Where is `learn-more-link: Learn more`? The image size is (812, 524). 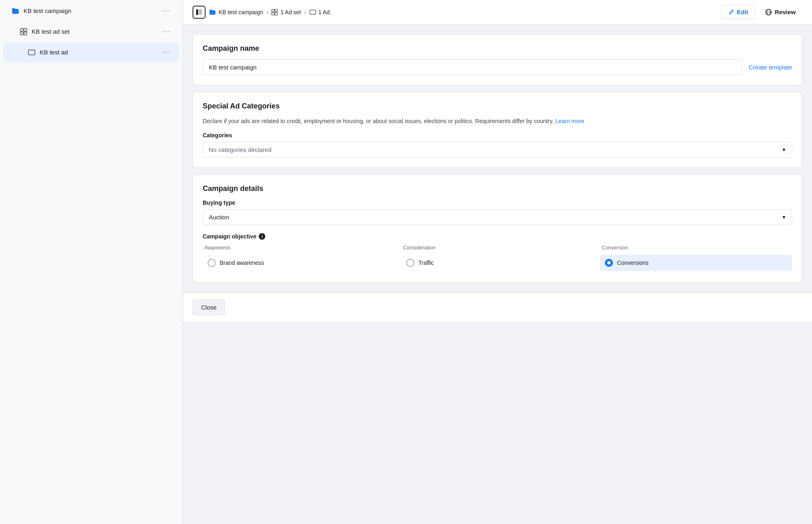 learn-more-link: Learn more is located at coordinates (570, 121).